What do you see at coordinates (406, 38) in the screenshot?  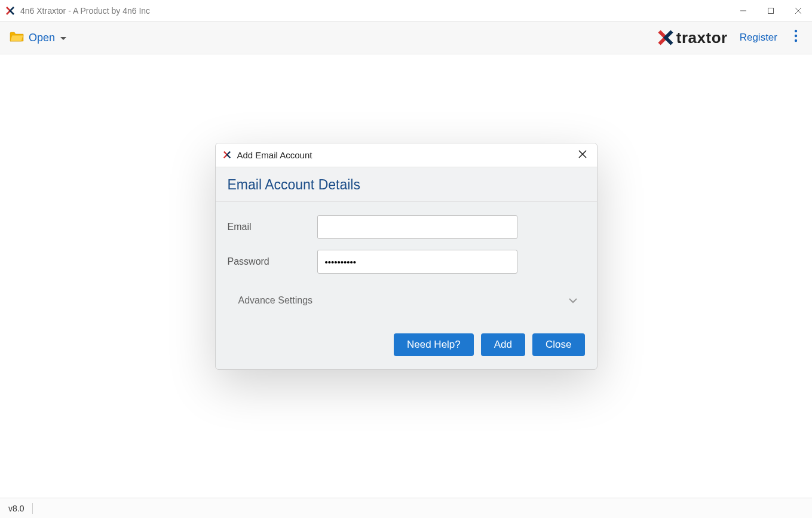 I see `toolbar: Open traxtor Register` at bounding box center [406, 38].